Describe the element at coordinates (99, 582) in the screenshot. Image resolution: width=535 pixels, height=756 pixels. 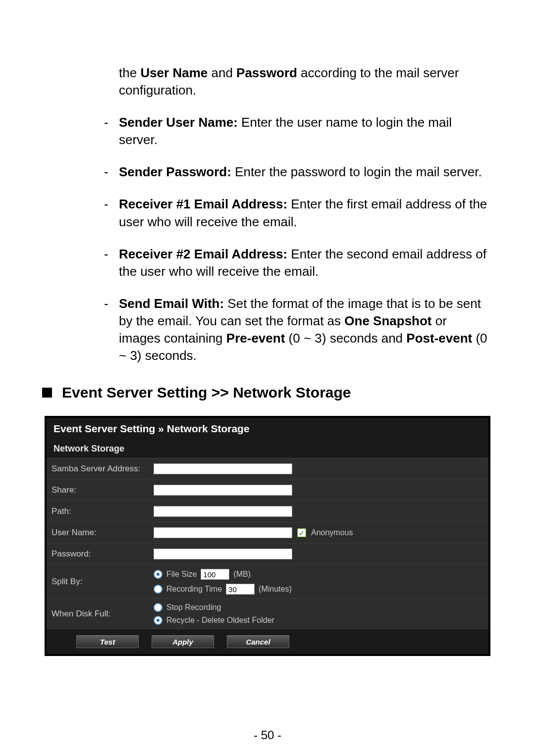
I see `field-label: Split By:` at that location.